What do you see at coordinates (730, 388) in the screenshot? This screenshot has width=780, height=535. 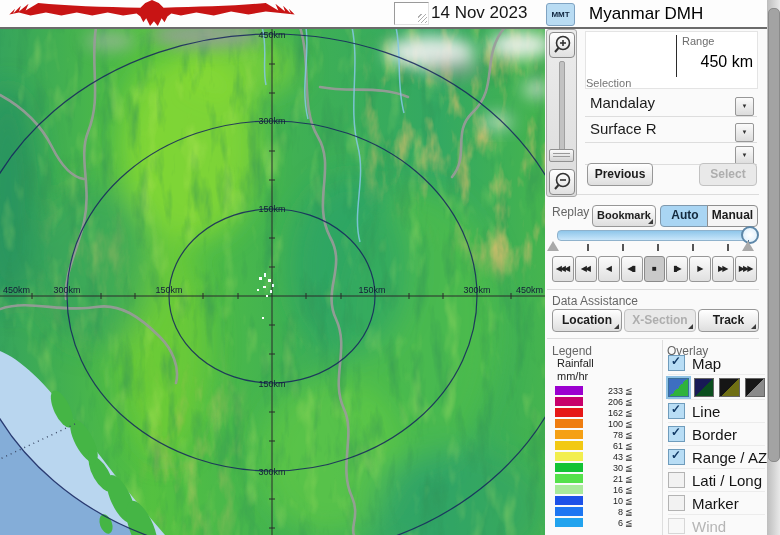 I see `map-style-olive-swatch` at bounding box center [730, 388].